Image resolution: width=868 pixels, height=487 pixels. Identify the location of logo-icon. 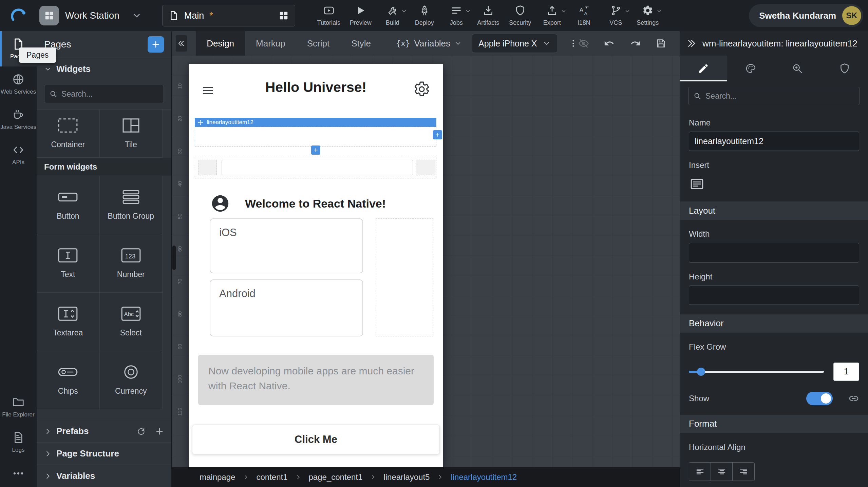
(18, 16).